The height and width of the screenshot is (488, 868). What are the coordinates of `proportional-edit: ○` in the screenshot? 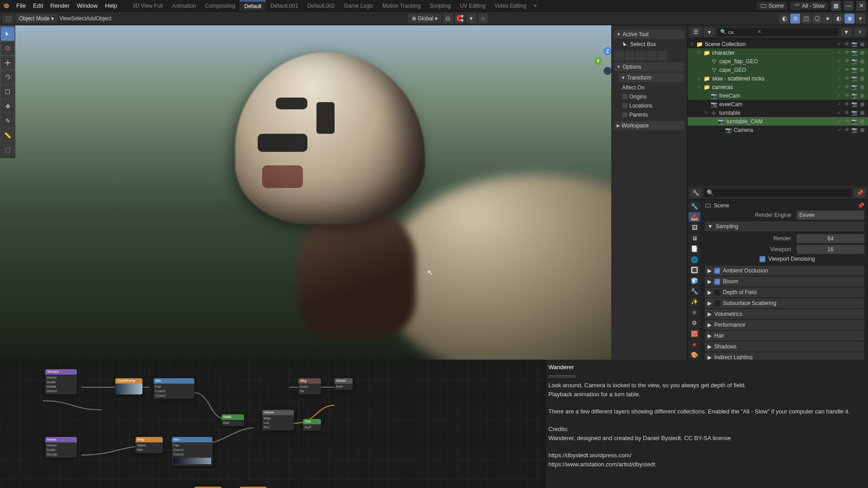 It's located at (483, 19).